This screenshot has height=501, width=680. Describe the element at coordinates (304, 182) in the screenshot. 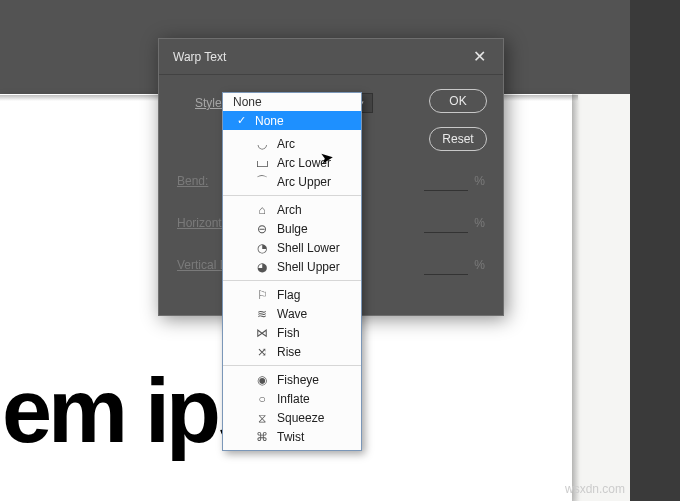

I see `dropdown-item-label: Arc Upper` at that location.